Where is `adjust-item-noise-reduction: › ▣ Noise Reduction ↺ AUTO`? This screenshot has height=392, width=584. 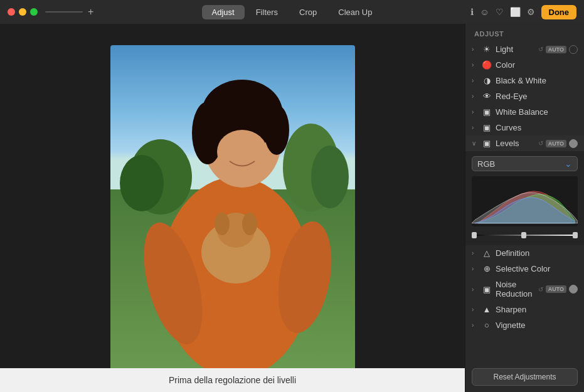 adjust-item-noise-reduction: › ▣ Noise Reduction ↺ AUTO is located at coordinates (524, 289).